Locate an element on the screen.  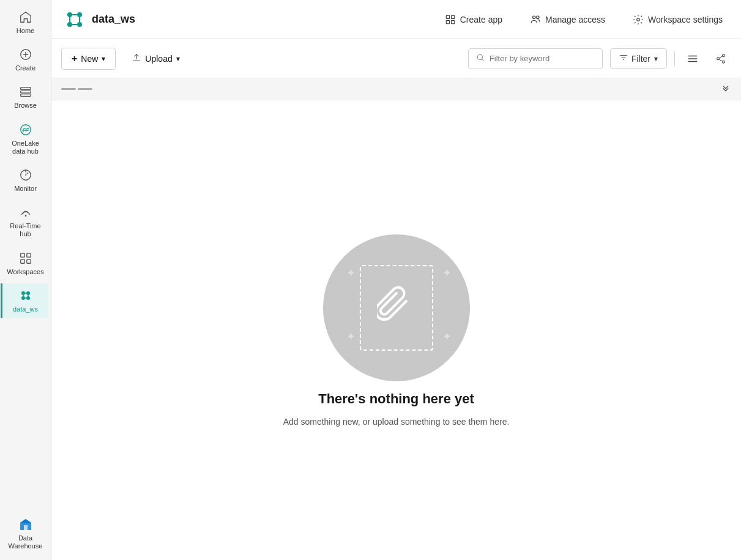
sidebar-item-workspaces: Workspaces is located at coordinates (26, 263).